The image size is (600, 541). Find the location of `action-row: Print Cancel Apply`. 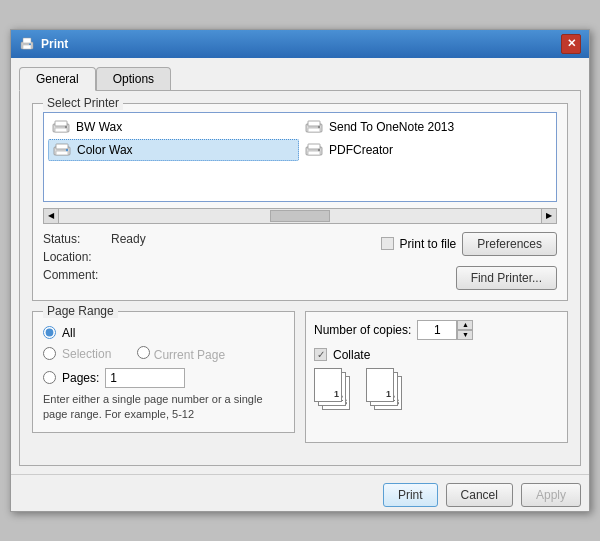

action-row: Print Cancel Apply is located at coordinates (300, 492).